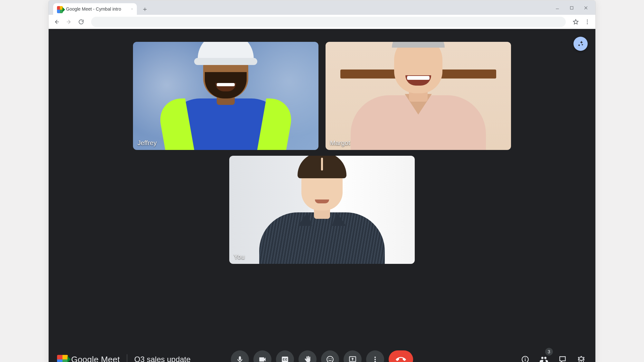 The height and width of the screenshot is (362, 644). I want to click on meet-logo-icon, so click(62, 358).